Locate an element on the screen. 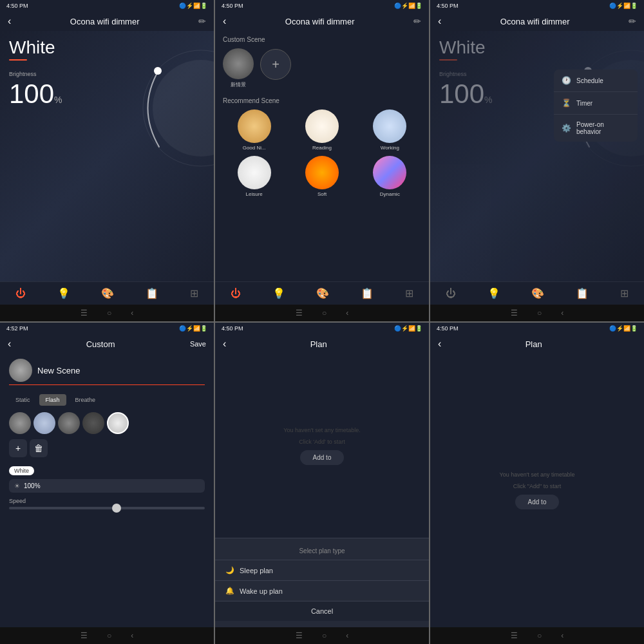  scene-dynamic-circle is located at coordinates (390, 173).